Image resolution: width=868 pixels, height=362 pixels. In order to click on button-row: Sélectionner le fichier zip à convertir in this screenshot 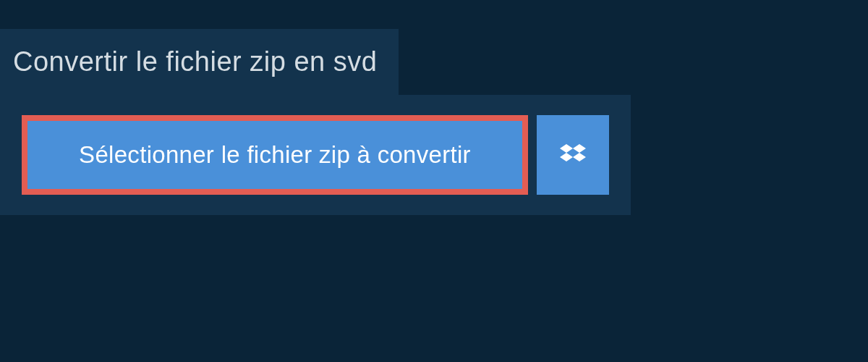, I will do `click(315, 155)`.